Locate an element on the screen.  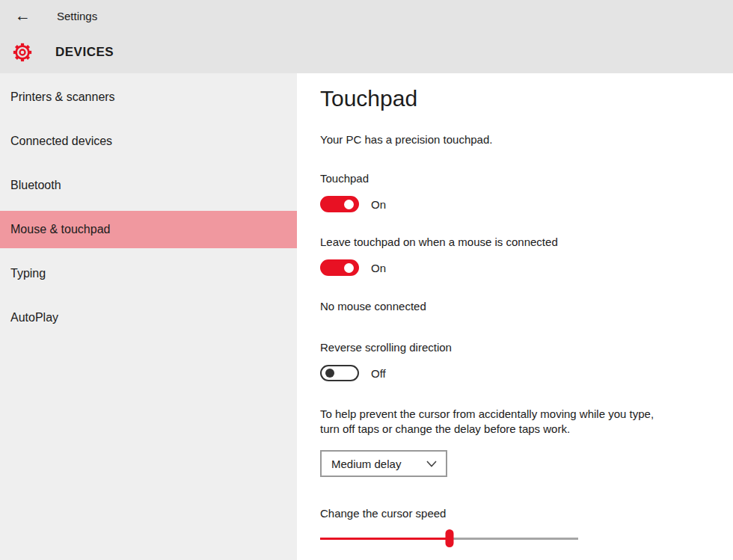
tap-delay-dropdown: Medium delay is located at coordinates (384, 464).